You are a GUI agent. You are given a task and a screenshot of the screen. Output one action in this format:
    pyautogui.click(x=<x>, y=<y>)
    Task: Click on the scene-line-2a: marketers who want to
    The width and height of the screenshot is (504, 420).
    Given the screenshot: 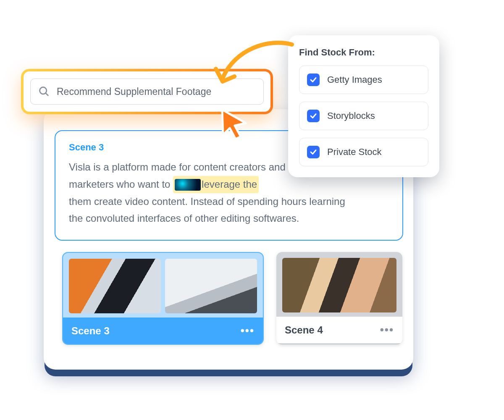 What is the action you would take?
    pyautogui.click(x=119, y=184)
    